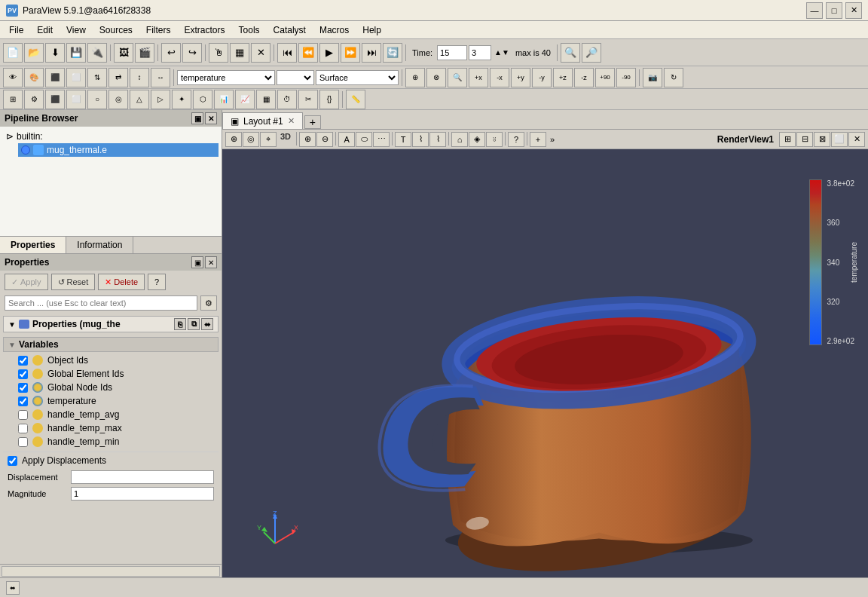 The height and width of the screenshot is (597, 868). Describe the element at coordinates (203, 100) in the screenshot. I see `tb3-hex-button: ⬡` at that location.